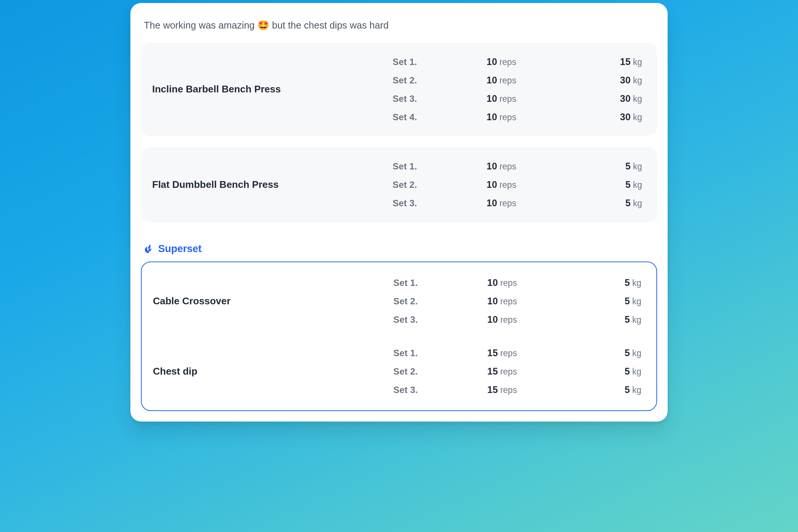 This screenshot has width=798, height=532. What do you see at coordinates (517, 117) in the screenshot?
I see `set-row: Set 4.10reps30kg` at bounding box center [517, 117].